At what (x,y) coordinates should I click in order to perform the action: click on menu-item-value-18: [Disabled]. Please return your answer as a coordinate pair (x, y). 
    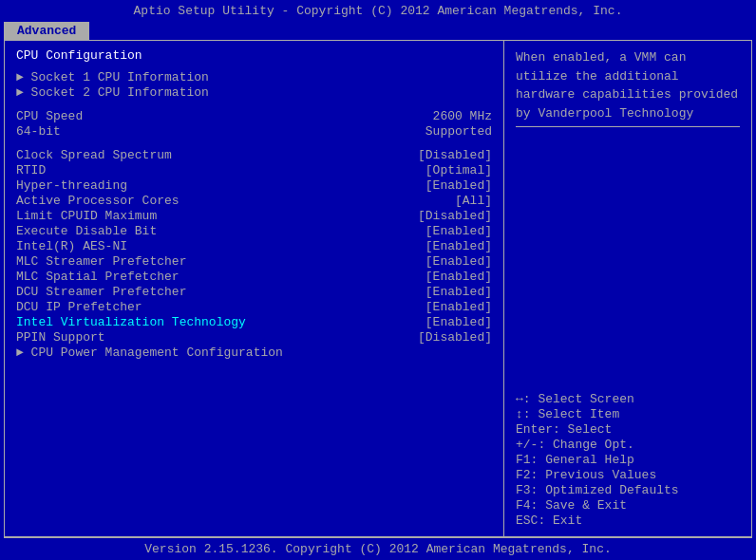
    Looking at the image, I should click on (455, 338).